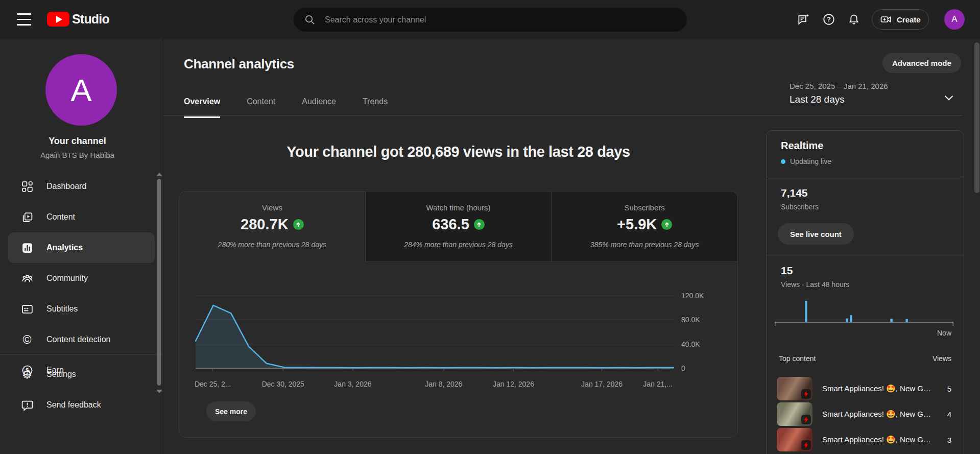  What do you see at coordinates (886, 19) in the screenshot?
I see `create-video-icon` at bounding box center [886, 19].